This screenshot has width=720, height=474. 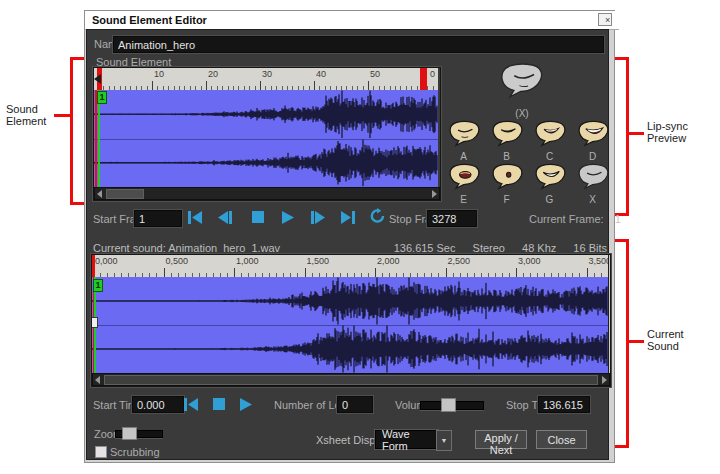 What do you see at coordinates (618, 219) in the screenshot?
I see `current-frame-value: 1` at bounding box center [618, 219].